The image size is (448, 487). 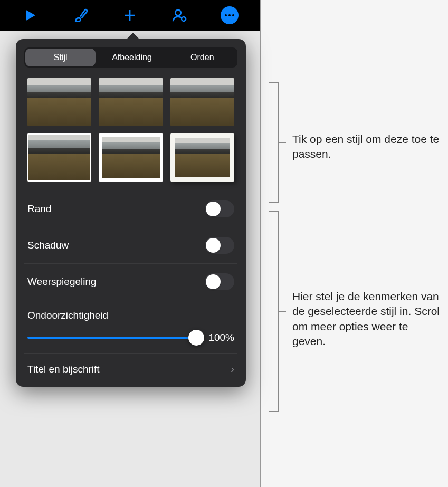 I want to click on tab-arrange: Orden, so click(x=203, y=58).